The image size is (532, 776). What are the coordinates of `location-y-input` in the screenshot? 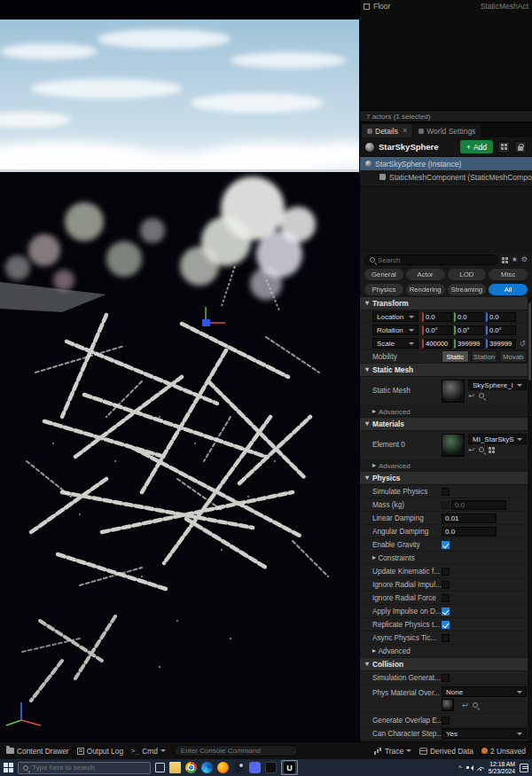 It's located at (469, 317).